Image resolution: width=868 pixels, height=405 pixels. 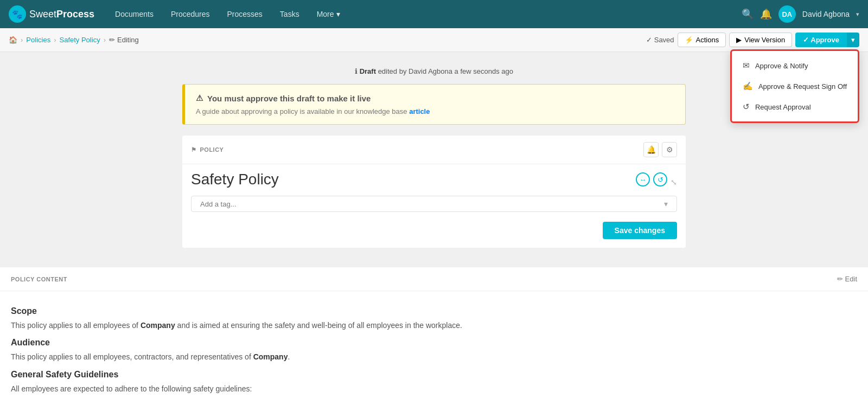 I want to click on search-icon: 🔍, so click(x=748, y=14).